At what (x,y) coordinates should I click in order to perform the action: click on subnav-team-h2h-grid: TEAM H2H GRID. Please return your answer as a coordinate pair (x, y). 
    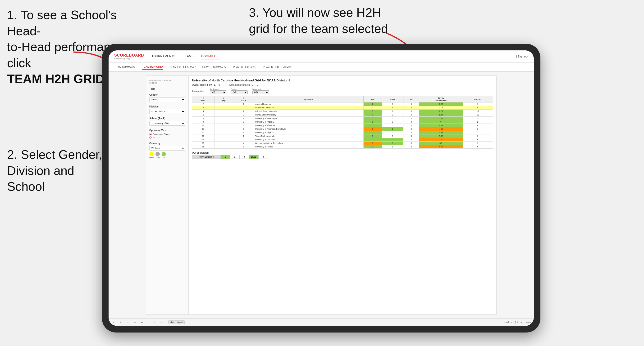
    Looking at the image, I should click on (152, 67).